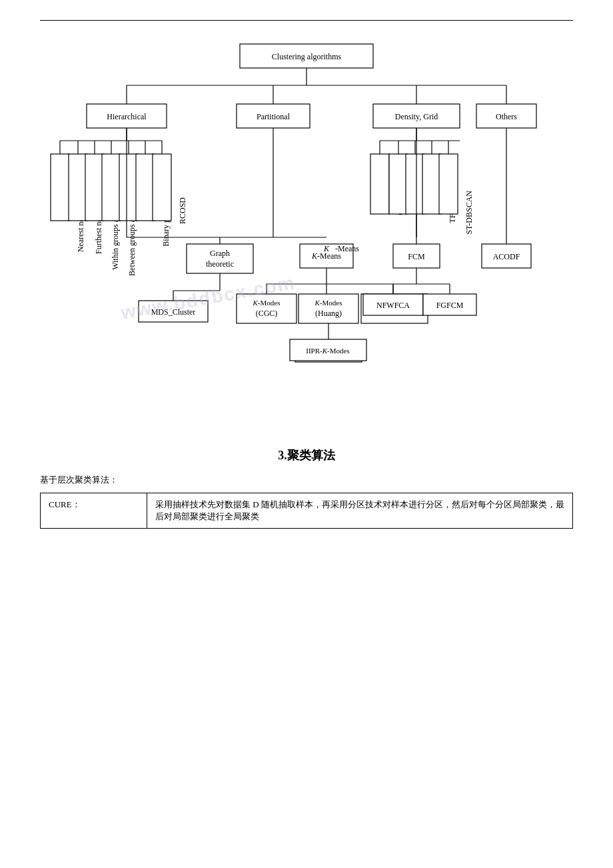 The image size is (613, 868). Describe the element at coordinates (416, 257) in the screenshot. I see `svg-text: FCM` at that location.